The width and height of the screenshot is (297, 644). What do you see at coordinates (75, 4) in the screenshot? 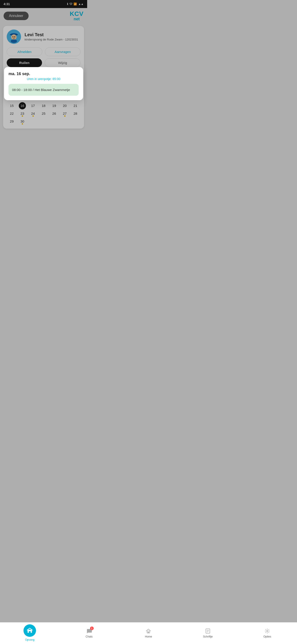
I see `sim-icon: 📶` at bounding box center [75, 4].